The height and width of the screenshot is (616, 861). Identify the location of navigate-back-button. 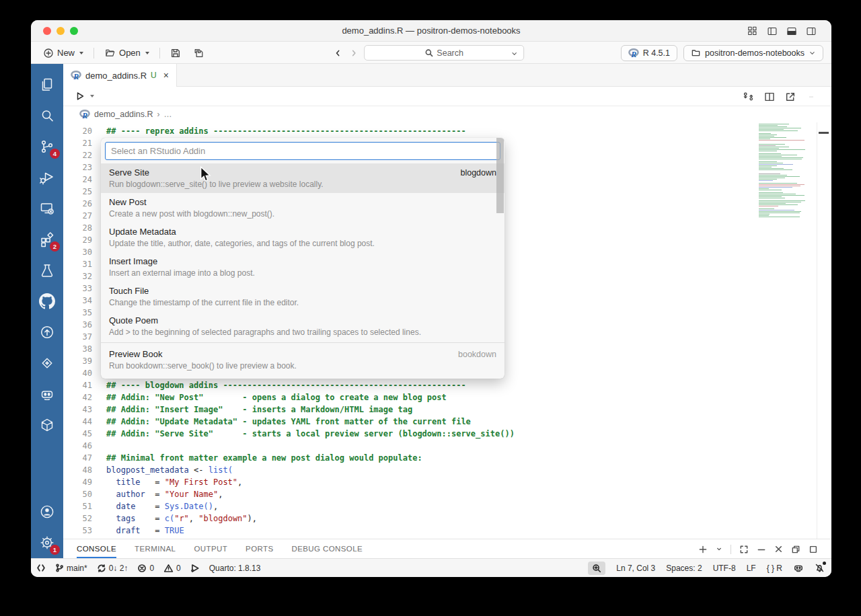
(338, 53).